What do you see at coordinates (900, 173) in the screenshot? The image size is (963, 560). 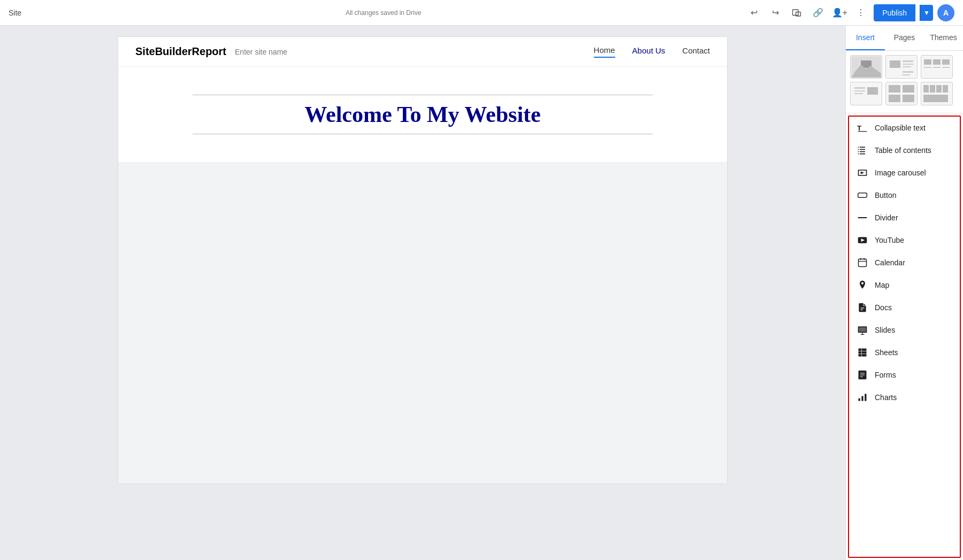 I see `image-carousel-label: Image carousel` at bounding box center [900, 173].